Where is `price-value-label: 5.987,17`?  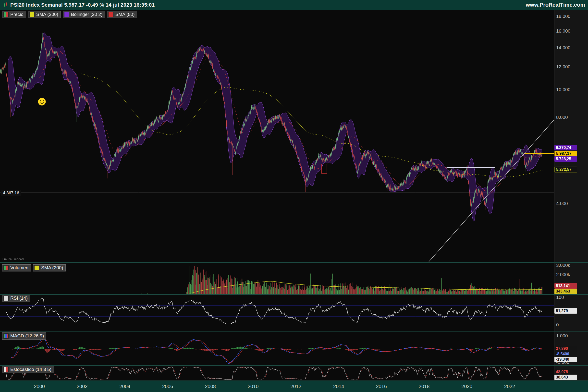
price-value-label: 5.987,17 is located at coordinates (566, 154).